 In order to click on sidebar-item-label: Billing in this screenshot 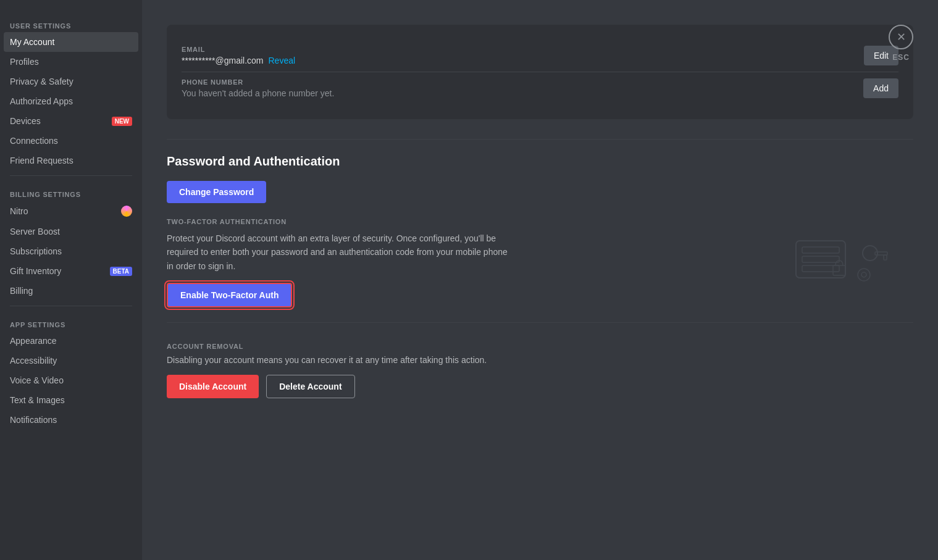, I will do `click(21, 291)`.